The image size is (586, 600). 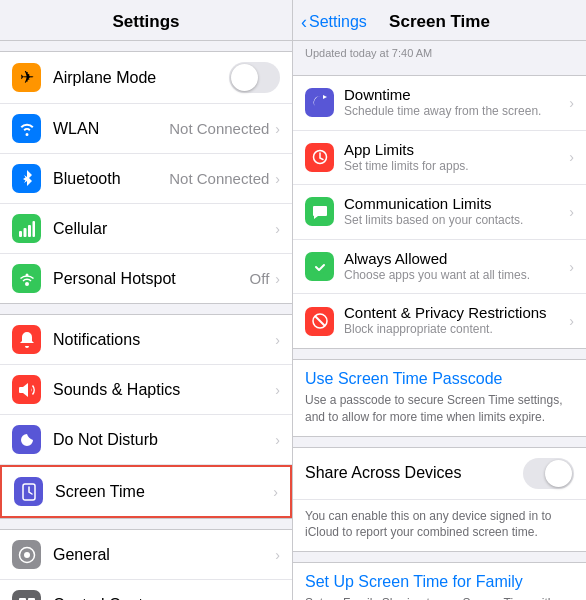 What do you see at coordinates (163, 440) in the screenshot?
I see `donotdisturb-label: Do Not Disturb` at bounding box center [163, 440].